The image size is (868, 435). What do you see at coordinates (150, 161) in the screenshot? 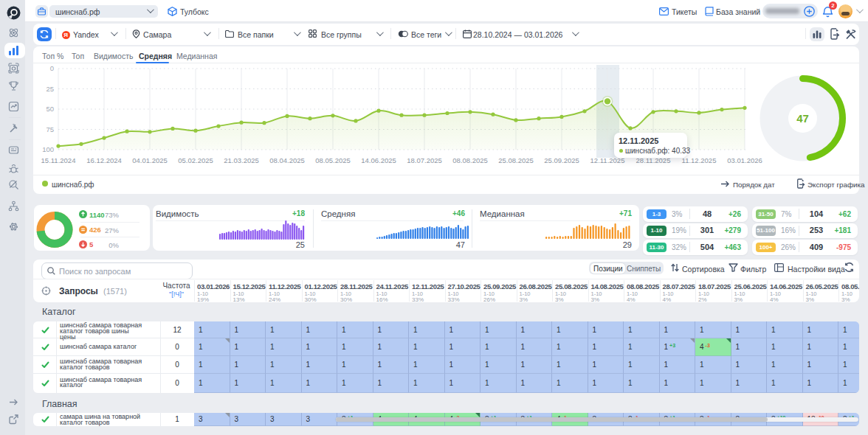
I see `svg-text: 04.01.2025` at bounding box center [150, 161].